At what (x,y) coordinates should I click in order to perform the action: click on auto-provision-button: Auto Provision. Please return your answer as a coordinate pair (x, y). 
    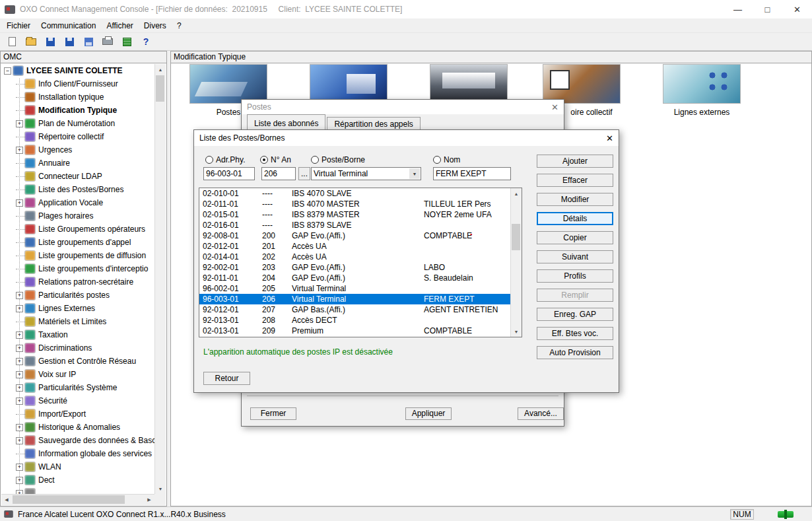
    Looking at the image, I should click on (575, 353).